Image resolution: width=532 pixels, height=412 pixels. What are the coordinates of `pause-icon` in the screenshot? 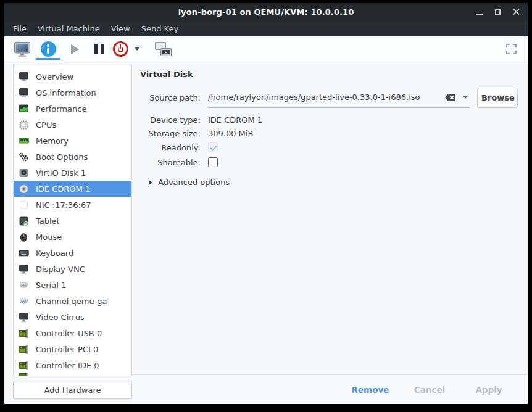 It's located at (99, 49).